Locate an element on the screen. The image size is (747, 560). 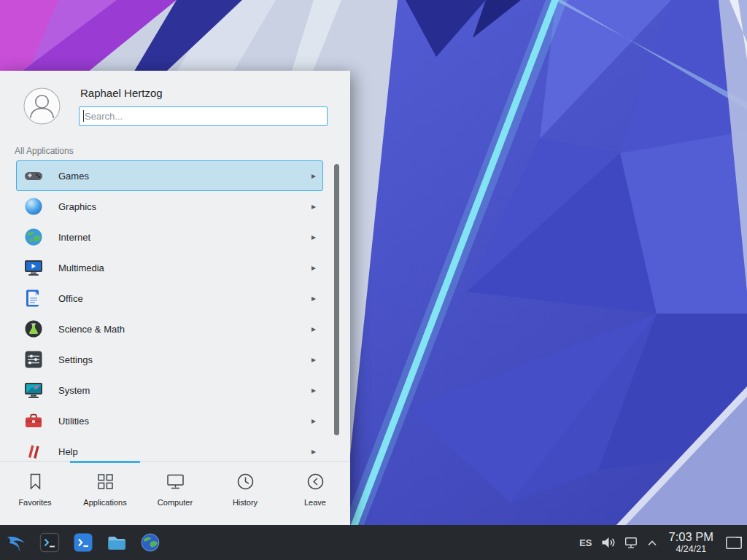
category-label: Internet is located at coordinates (74, 238).